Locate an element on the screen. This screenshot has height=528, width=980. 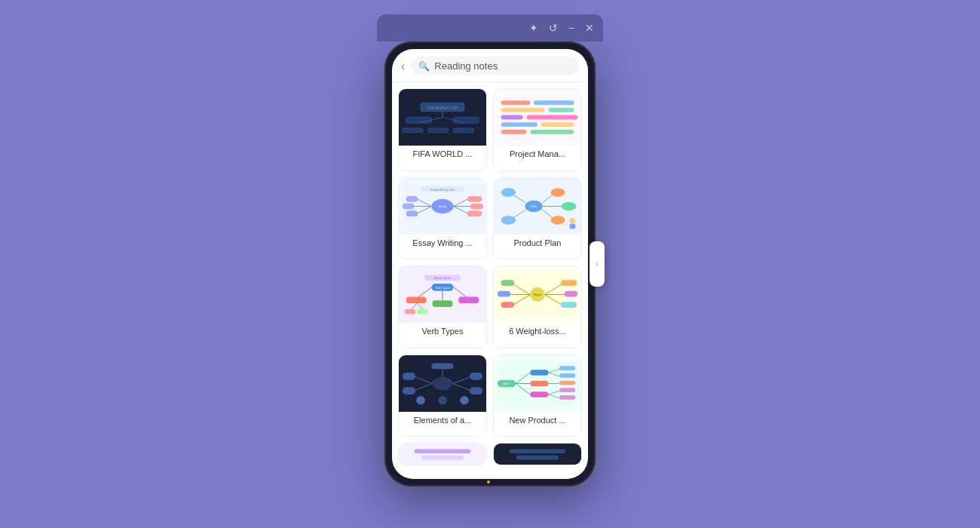
scroll-handle: › is located at coordinates (597, 264).